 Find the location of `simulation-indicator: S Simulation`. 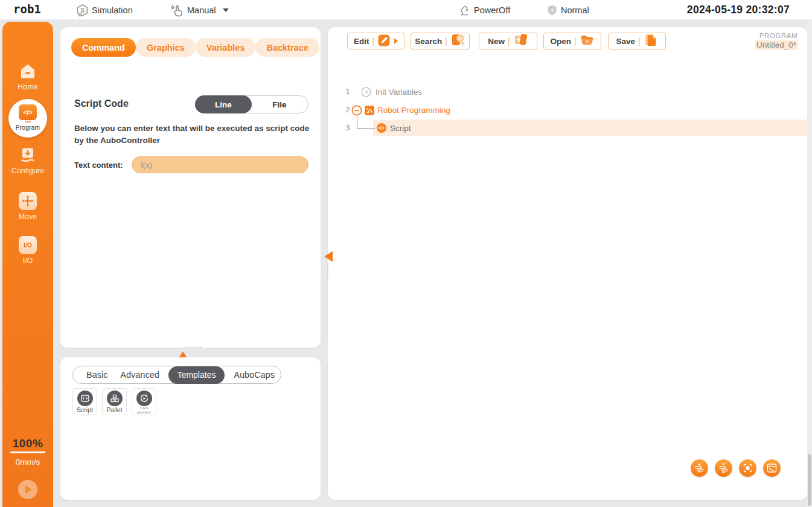

simulation-indicator: S Simulation is located at coordinates (104, 10).